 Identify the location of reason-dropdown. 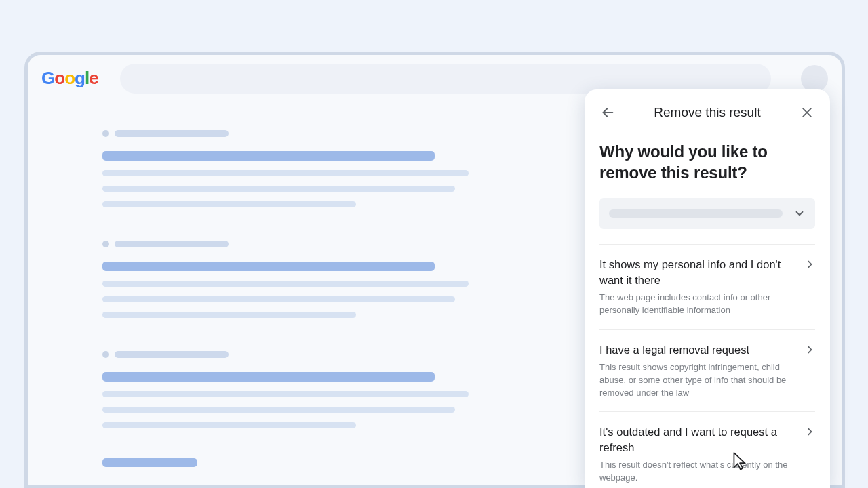
(707, 214).